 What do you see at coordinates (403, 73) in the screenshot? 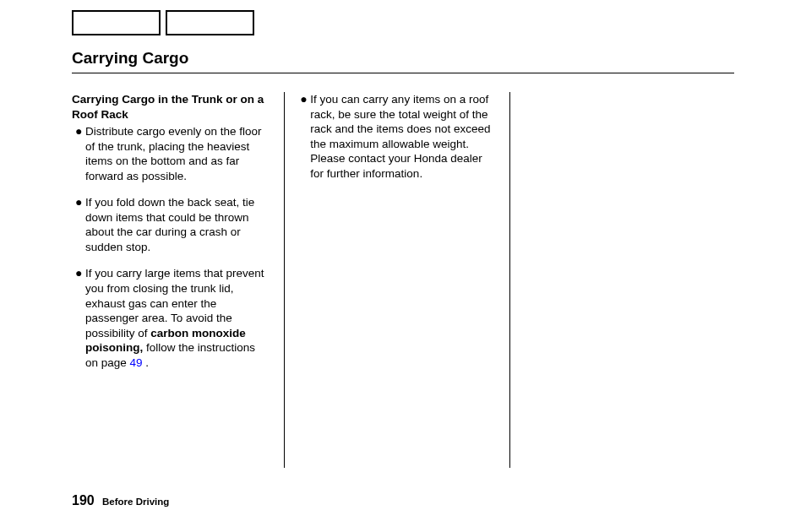
I see `title-rule` at bounding box center [403, 73].